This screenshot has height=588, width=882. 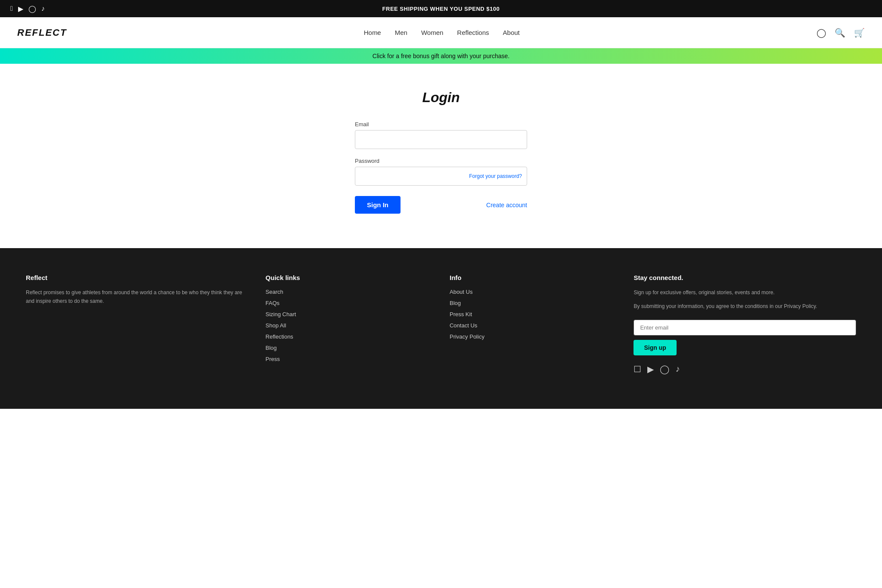 I want to click on nav-reflections: Reflections, so click(x=473, y=33).